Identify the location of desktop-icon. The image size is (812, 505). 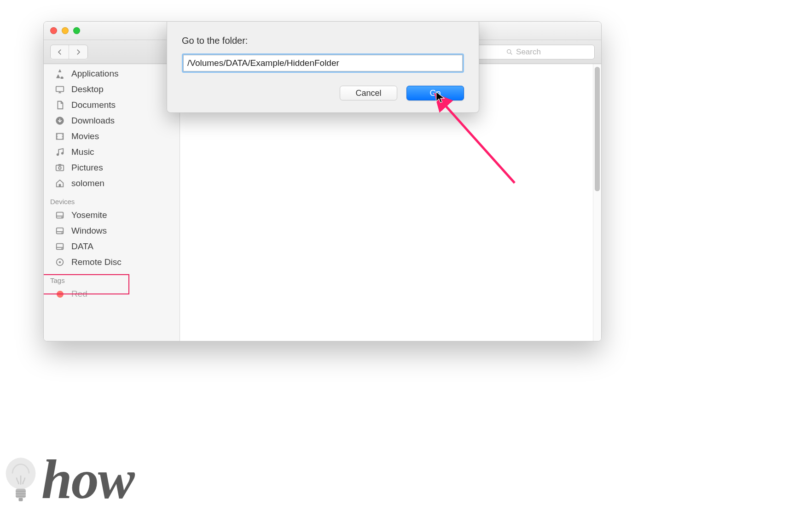
(60, 89).